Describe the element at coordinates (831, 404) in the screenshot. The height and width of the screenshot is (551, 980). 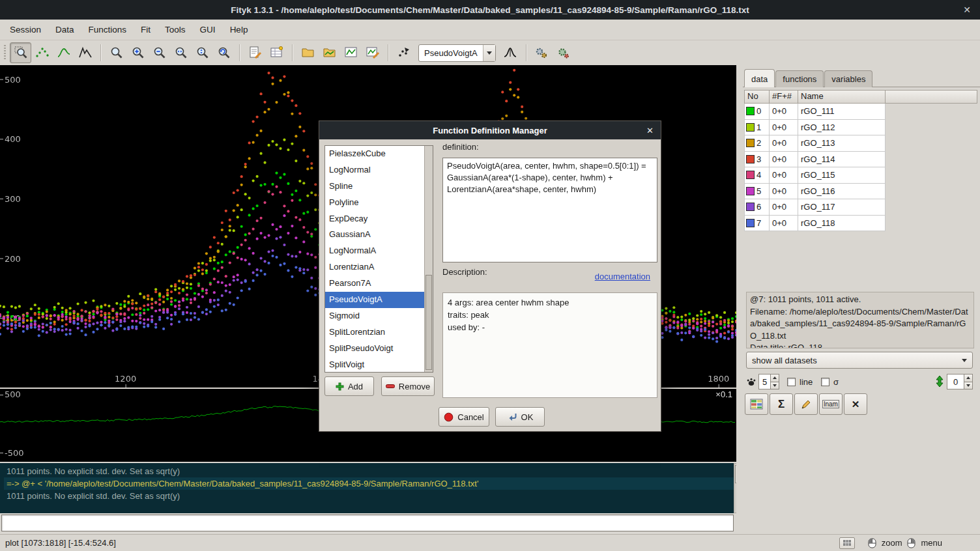
I see `rename-dataset-button: lnam` at that location.